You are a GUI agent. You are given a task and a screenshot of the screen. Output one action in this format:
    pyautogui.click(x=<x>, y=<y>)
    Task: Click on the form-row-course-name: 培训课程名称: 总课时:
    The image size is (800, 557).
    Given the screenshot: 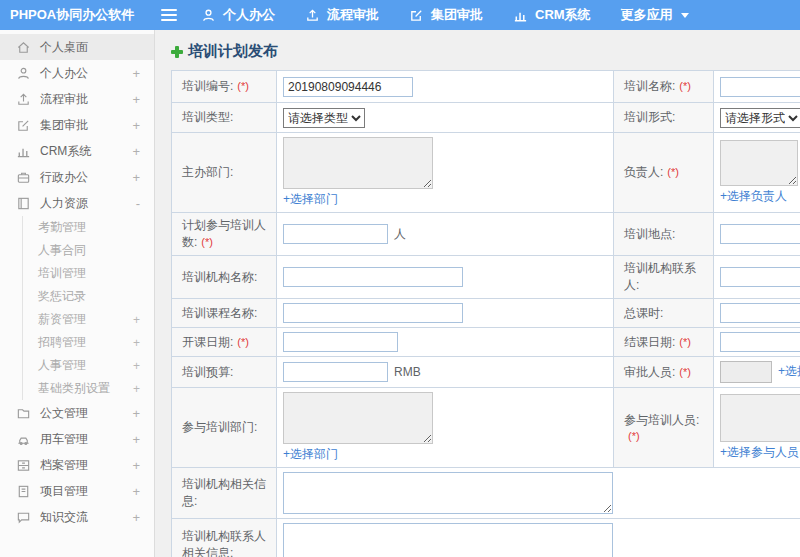 What is the action you would take?
    pyautogui.click(x=486, y=314)
    